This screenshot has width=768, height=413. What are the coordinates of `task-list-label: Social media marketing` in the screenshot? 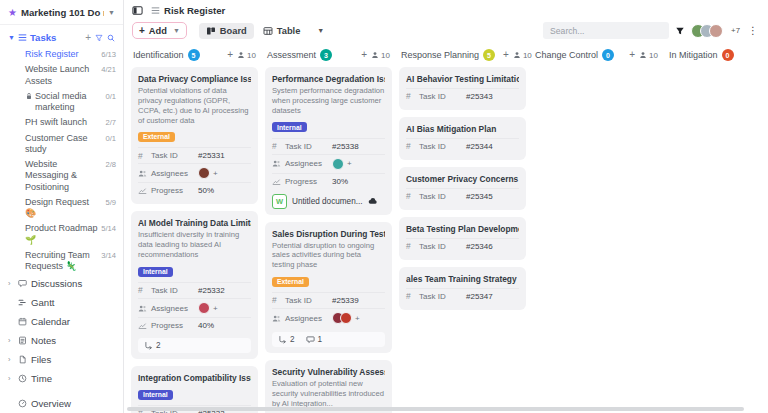 It's located at (68, 102).